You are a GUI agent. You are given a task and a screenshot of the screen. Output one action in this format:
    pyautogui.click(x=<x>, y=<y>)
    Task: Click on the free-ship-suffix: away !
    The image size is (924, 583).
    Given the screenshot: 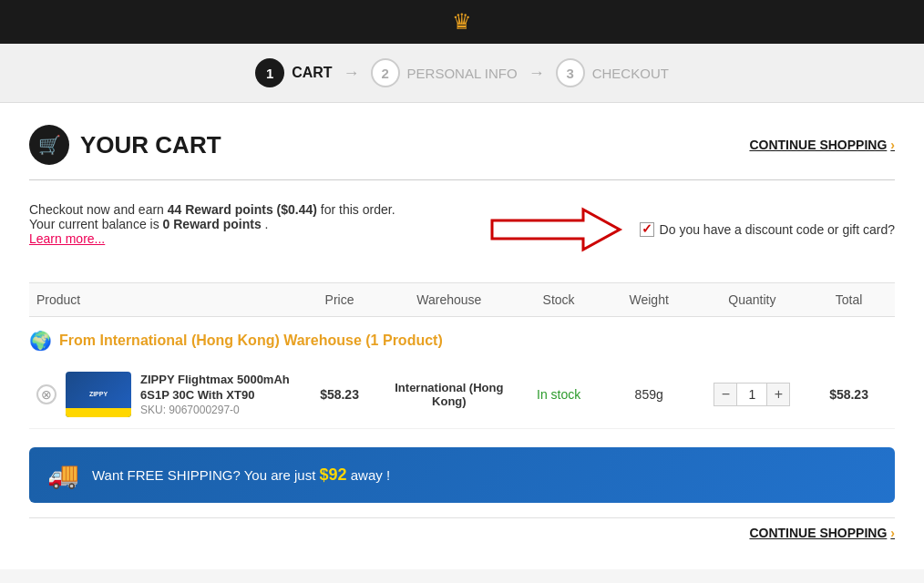 What is the action you would take?
    pyautogui.click(x=370, y=476)
    